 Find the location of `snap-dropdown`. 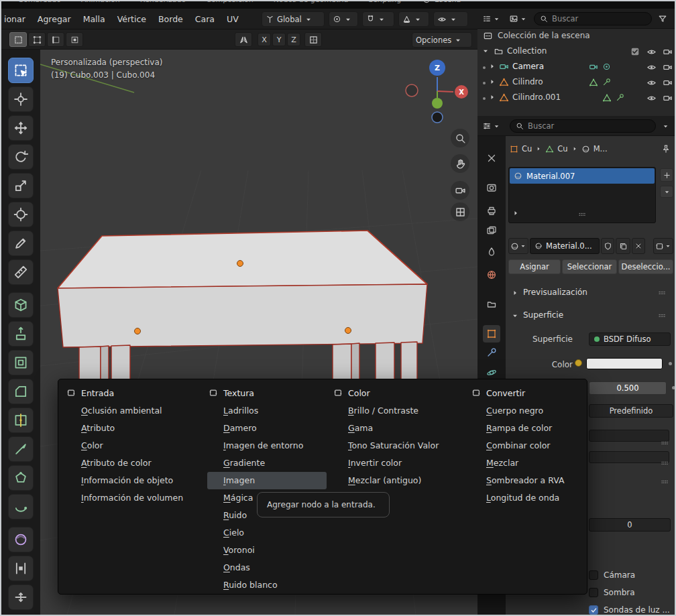

snap-dropdown is located at coordinates (378, 19).